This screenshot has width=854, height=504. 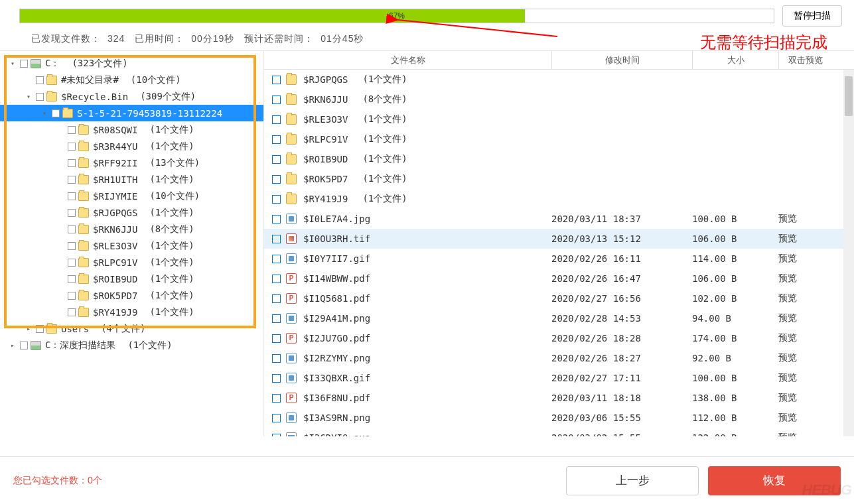 What do you see at coordinates (559, 219) in the screenshot?
I see `file-row: $I0LE7A4.jpg2020/03/11 18:37100.00 B预览` at bounding box center [559, 219].